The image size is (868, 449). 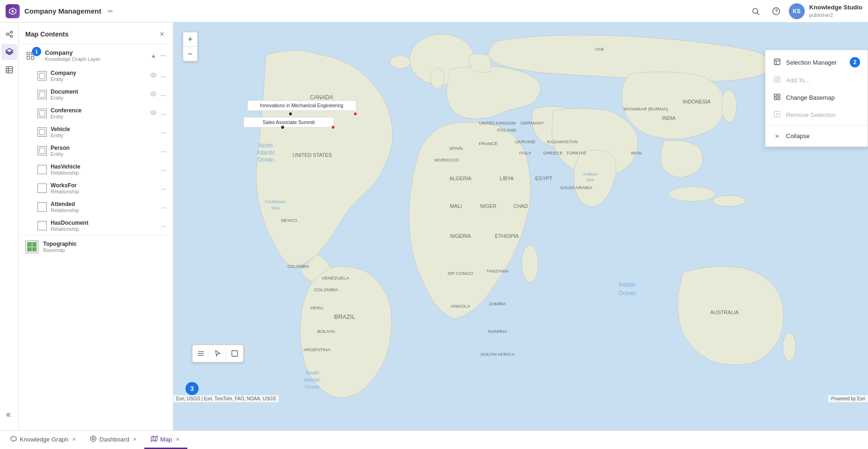 I want to click on map-select-button, so click(x=218, y=353).